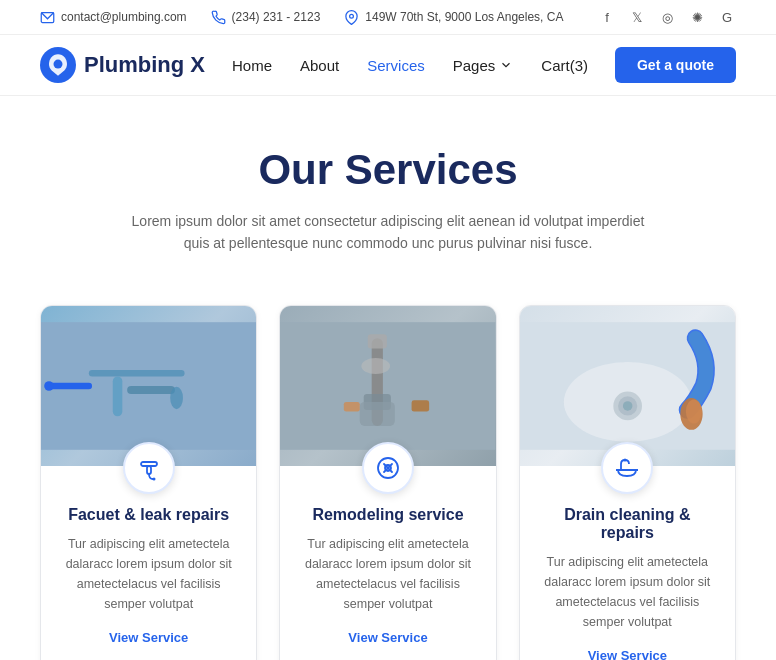 Image resolution: width=776 pixels, height=660 pixels. I want to click on location-icon, so click(352, 18).